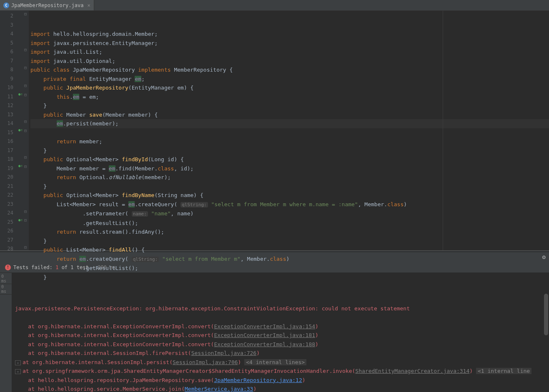  I want to click on stack-link: ExceptionConverterImpl.java:181, so click(264, 335).